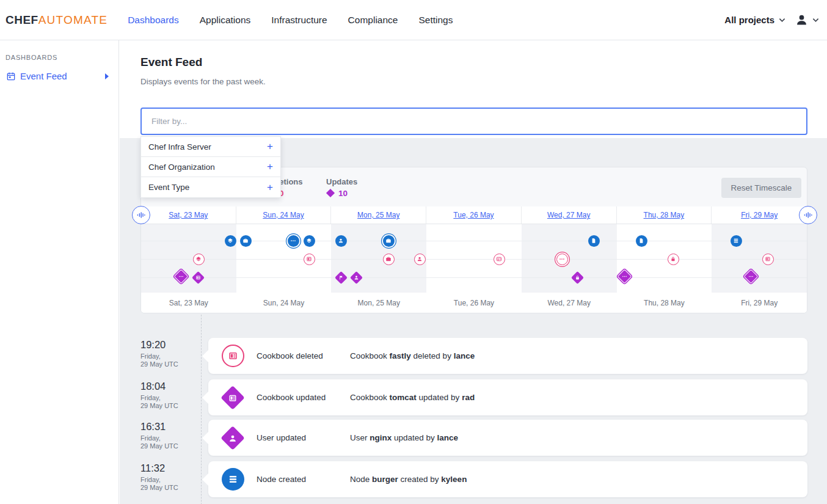 The width and height of the screenshot is (827, 504). What do you see at coordinates (759, 215) in the screenshot?
I see `day-column-header: Fri, 29 May` at bounding box center [759, 215].